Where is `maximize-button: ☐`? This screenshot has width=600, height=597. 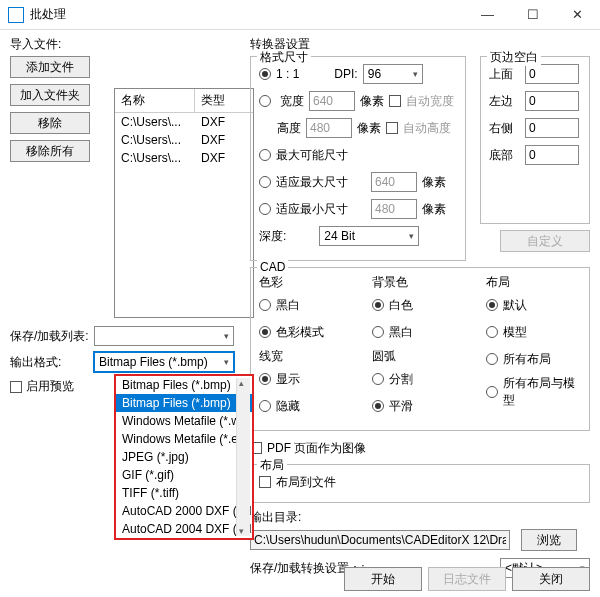 maximize-button: ☐ is located at coordinates (532, 15).